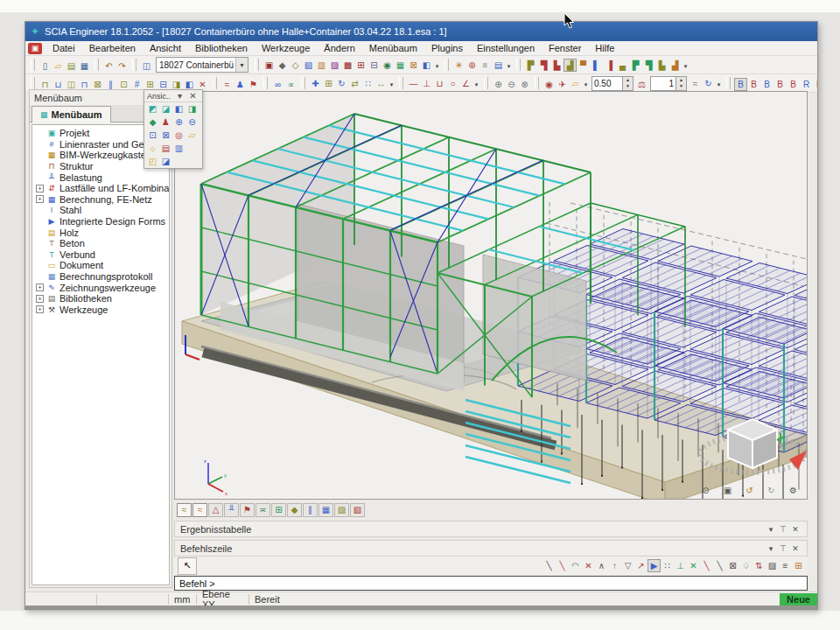 The height and width of the screenshot is (630, 840). I want to click on texture-view-icon: ▨, so click(334, 65).